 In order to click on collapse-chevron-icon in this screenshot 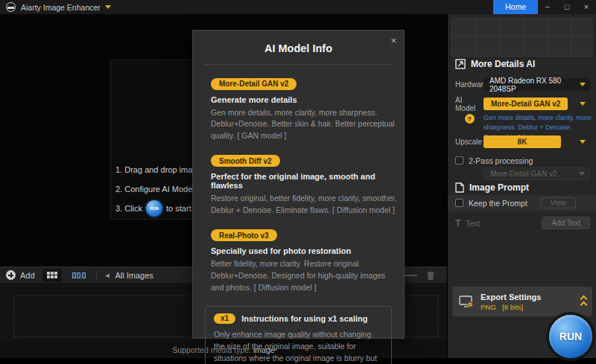, I will do `click(584, 302)`.